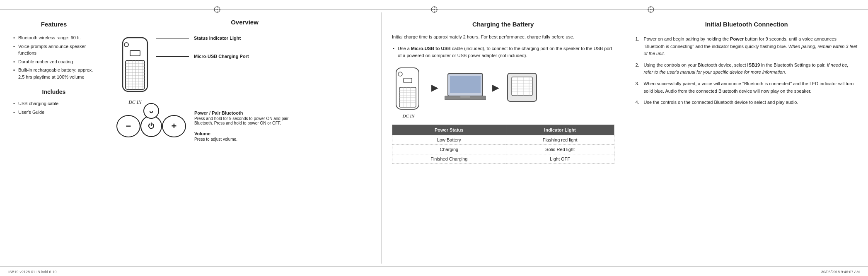 The image size is (868, 276). Describe the element at coordinates (151, 126) in the screenshot. I see `power-icon` at that location.